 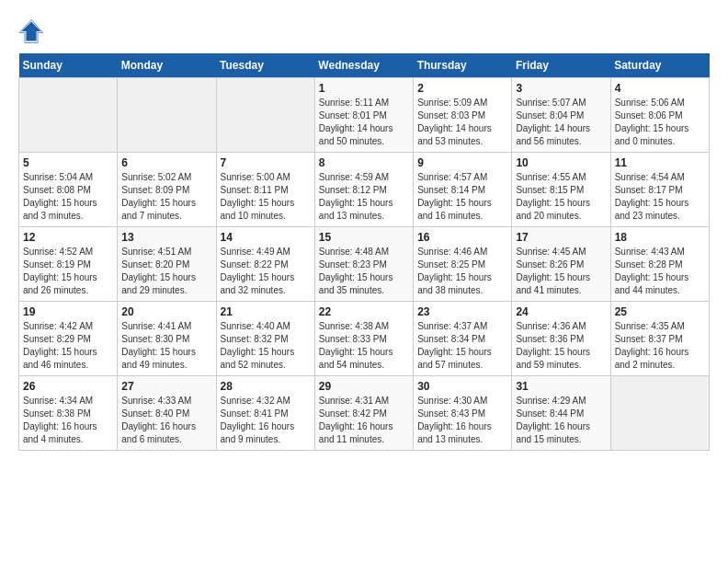 I want to click on calendar-week-row: 26Sunrise: 4:34 AM Sunset: 8:38 PM Dayli…, so click(x=364, y=414).